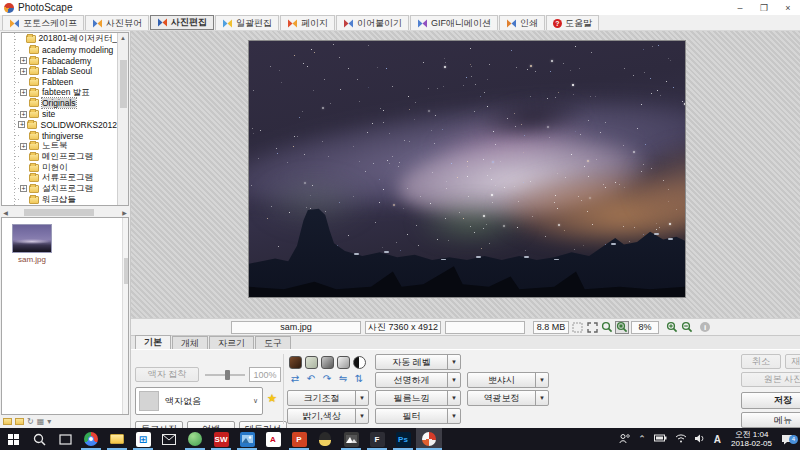  I want to click on pale-swatch-button, so click(312, 362).